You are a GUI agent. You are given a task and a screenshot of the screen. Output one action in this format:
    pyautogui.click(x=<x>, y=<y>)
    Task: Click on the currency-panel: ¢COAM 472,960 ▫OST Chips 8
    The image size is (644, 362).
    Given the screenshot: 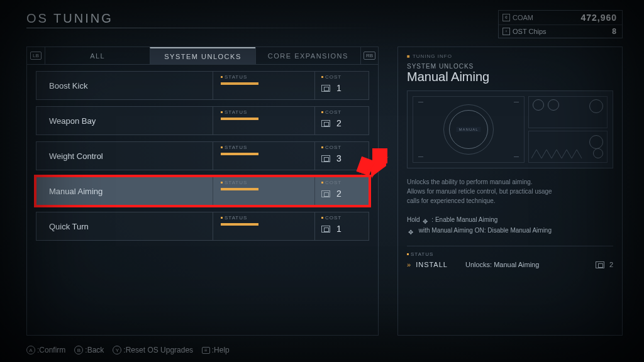 What is the action you would take?
    pyautogui.click(x=560, y=24)
    